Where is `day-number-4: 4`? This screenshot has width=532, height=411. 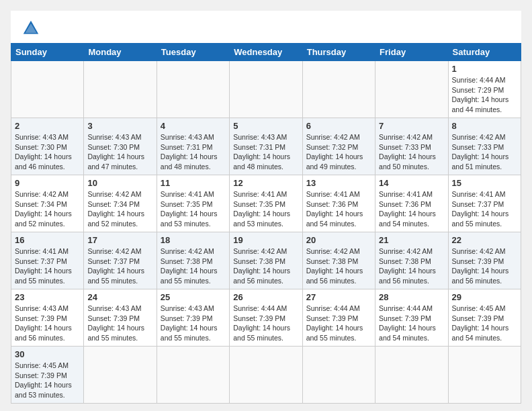
day-number-4: 4 is located at coordinates (193, 126).